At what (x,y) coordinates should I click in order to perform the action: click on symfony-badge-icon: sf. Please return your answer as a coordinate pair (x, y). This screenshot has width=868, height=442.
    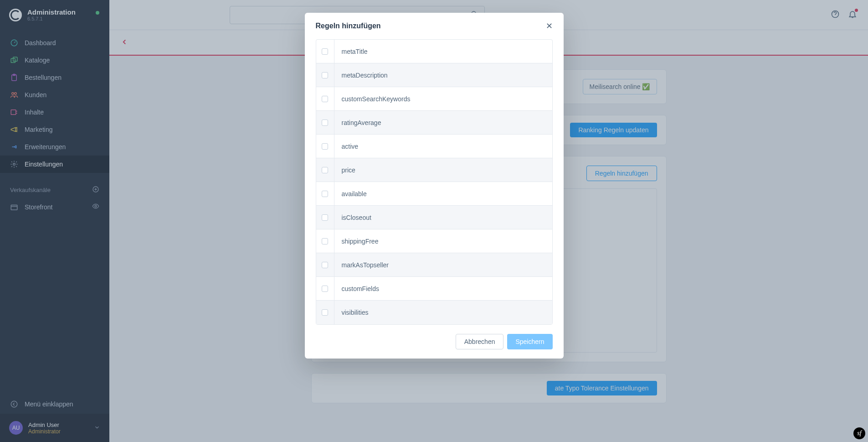
    Looking at the image, I should click on (859, 433).